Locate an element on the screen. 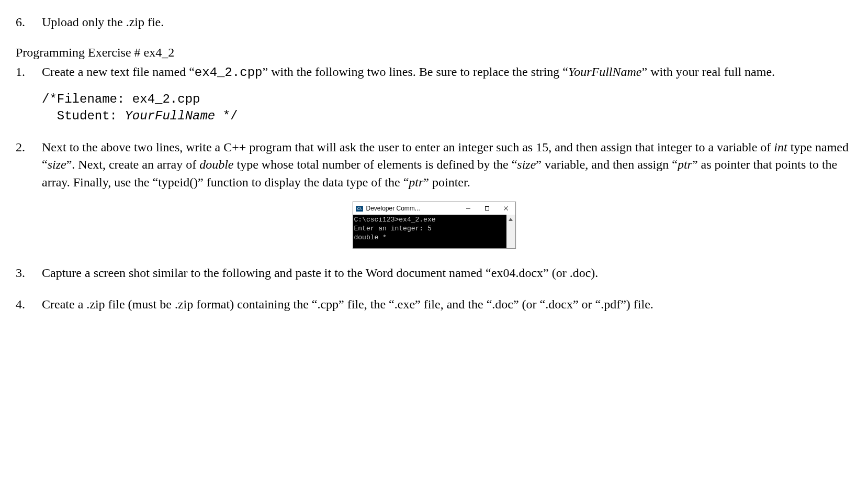 The image size is (868, 499). list-text: Create a new text file named “ex4_2.cpp”… is located at coordinates (447, 98).